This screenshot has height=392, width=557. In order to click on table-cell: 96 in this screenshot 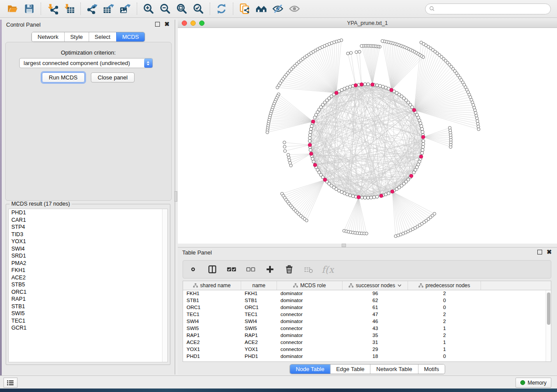, I will do `click(375, 294)`.